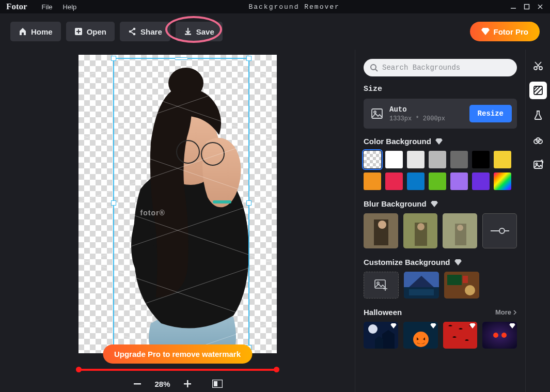  I want to click on handle-mid-left, so click(114, 203).